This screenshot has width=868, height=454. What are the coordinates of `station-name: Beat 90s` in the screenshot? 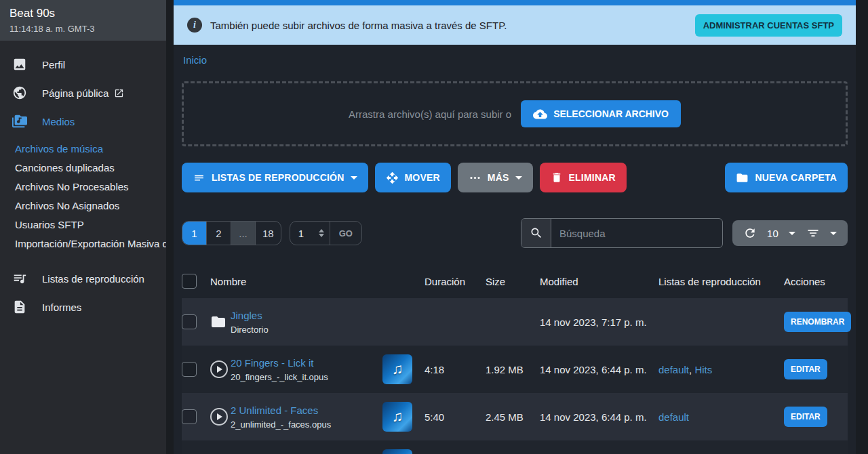 It's located at (83, 14).